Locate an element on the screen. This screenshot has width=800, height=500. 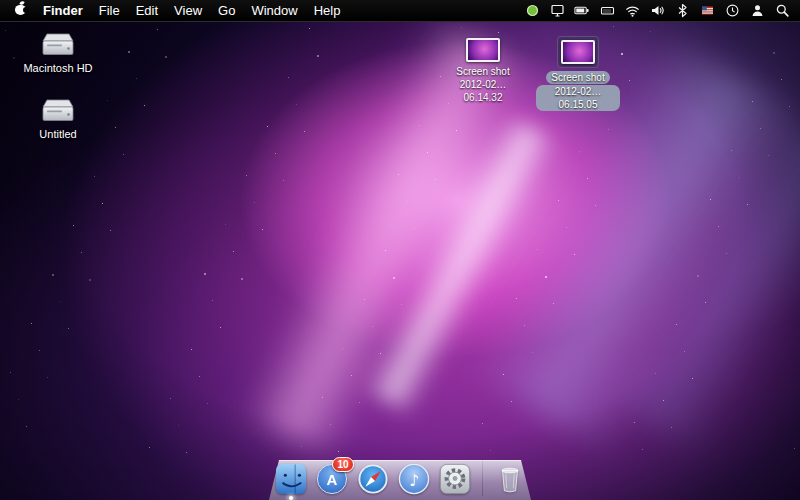
flag-icon is located at coordinates (707, 11).